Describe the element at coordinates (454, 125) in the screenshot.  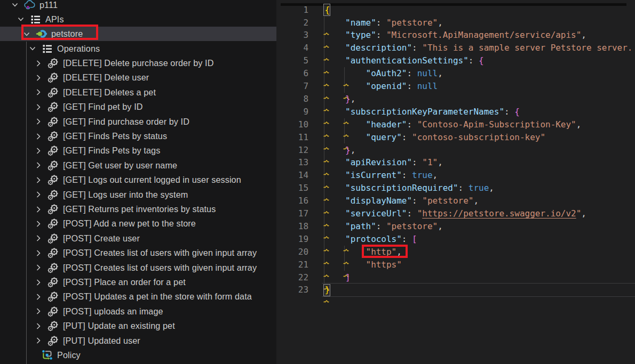
I see `code-line-10: "header": "Contoso-Apim-Subscription-Key…` at that location.